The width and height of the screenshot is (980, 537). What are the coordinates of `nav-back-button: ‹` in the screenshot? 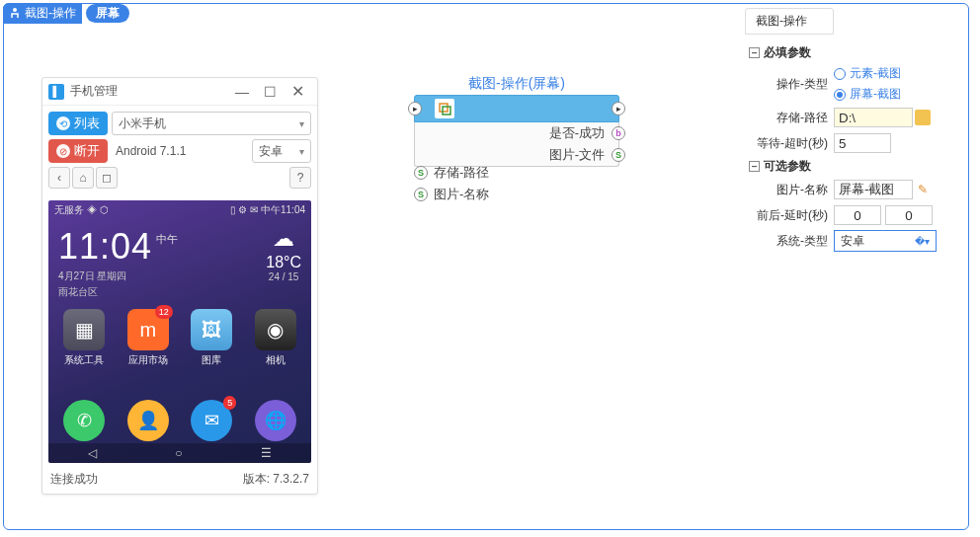 It's located at (59, 178).